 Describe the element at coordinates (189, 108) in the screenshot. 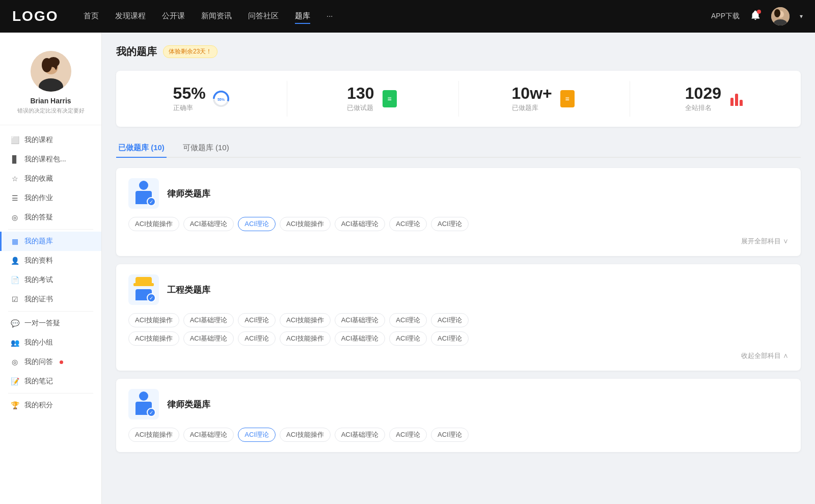

I see `stat-label-correct: 正确率` at that location.